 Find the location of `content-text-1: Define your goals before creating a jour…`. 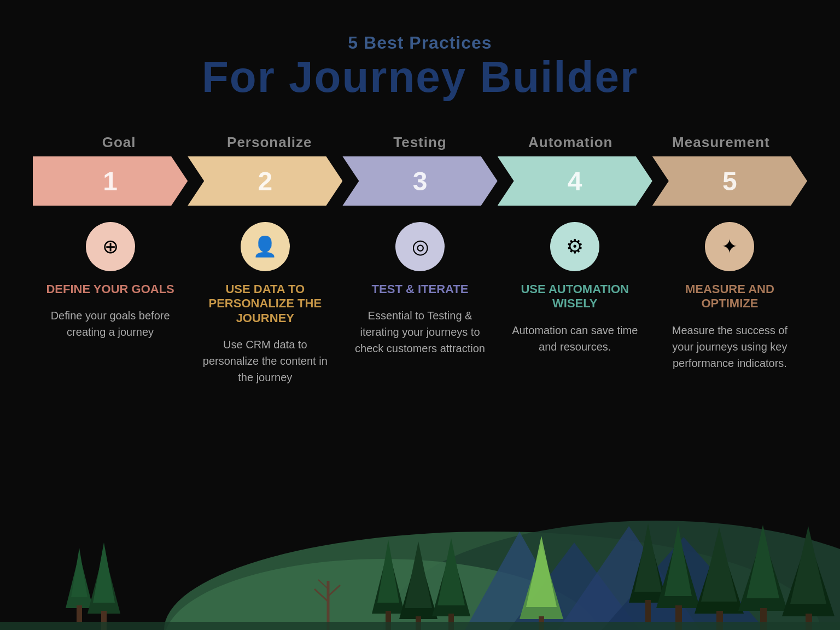

content-text-1: Define your goals before creating a jour… is located at coordinates (110, 324).